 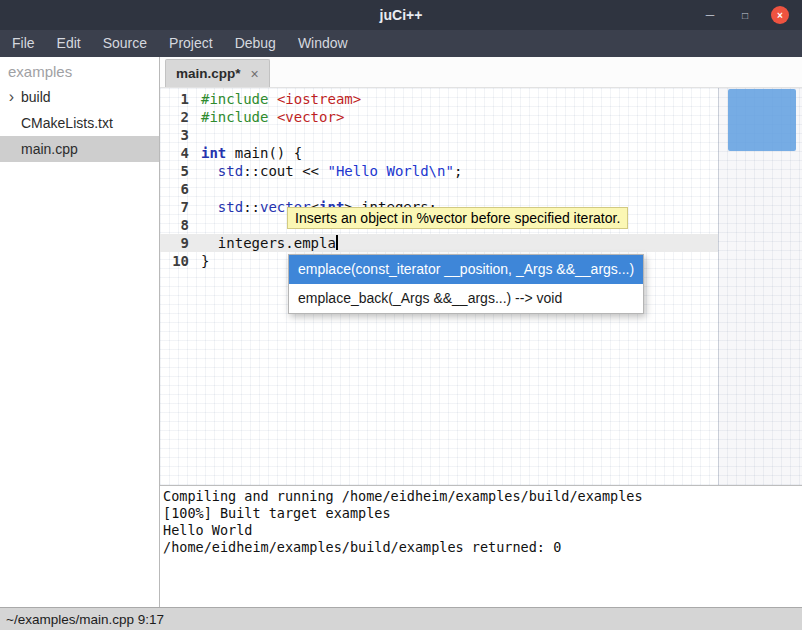 What do you see at coordinates (69, 44) in the screenshot?
I see `menu-edit: Edit` at bounding box center [69, 44].